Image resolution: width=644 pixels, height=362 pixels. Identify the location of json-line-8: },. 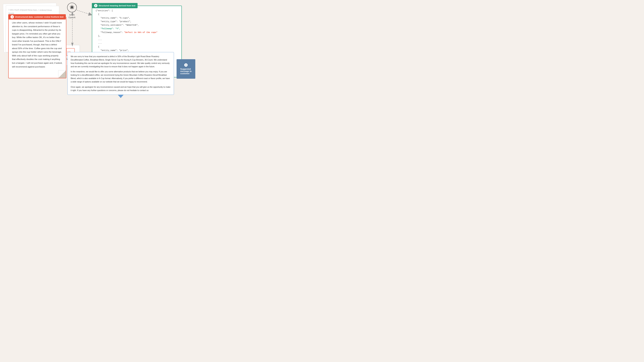
(98, 36).